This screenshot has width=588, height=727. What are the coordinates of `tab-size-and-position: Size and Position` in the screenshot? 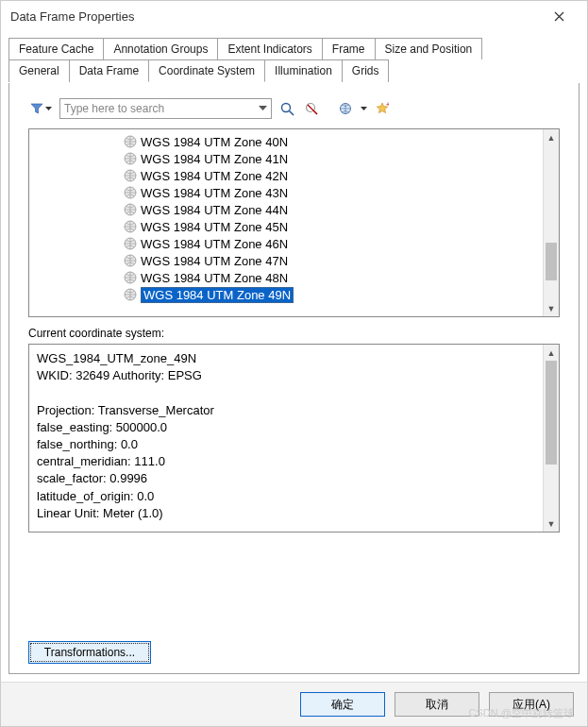 It's located at (428, 49).